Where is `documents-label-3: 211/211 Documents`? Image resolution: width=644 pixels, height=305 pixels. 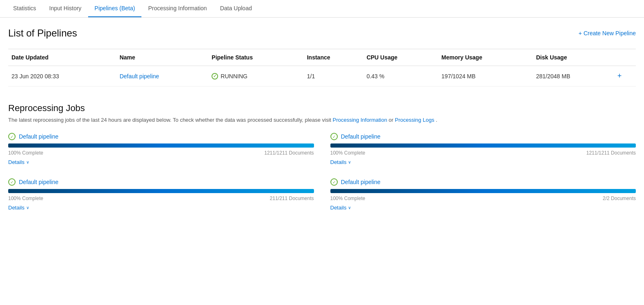
documents-label-3: 211/211 Documents is located at coordinates (292, 198).